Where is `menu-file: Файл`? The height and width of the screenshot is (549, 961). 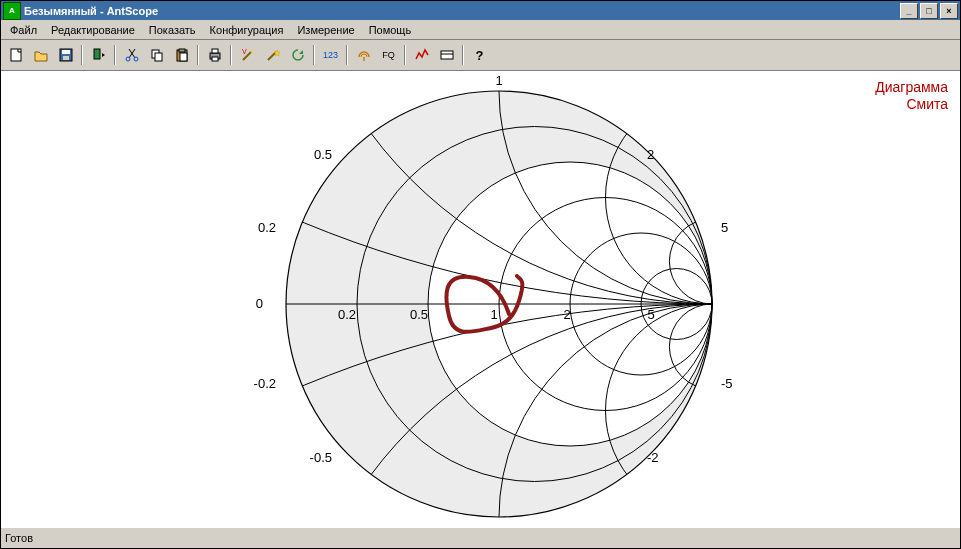 menu-file: Файл is located at coordinates (24, 30).